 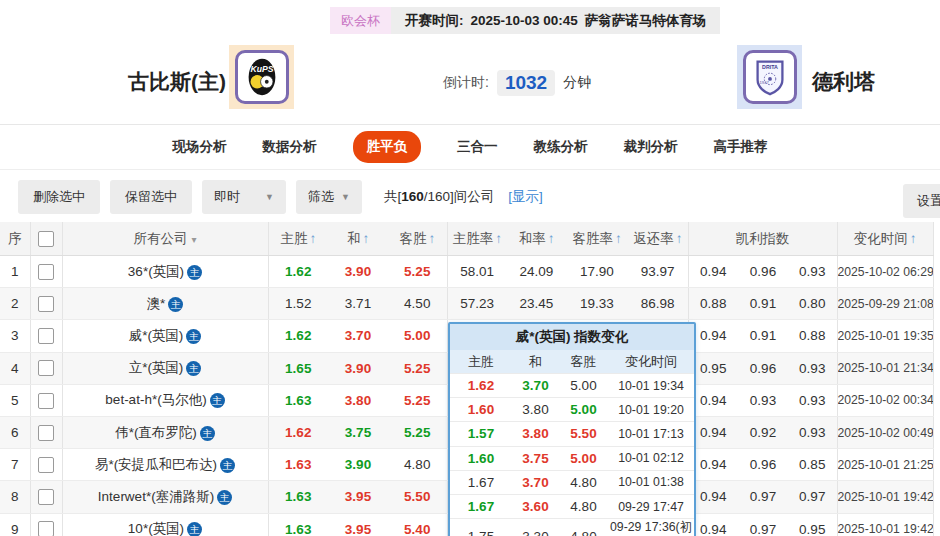 What do you see at coordinates (478, 147) in the screenshot?
I see `tab-three-in-one: 三合一` at bounding box center [478, 147].